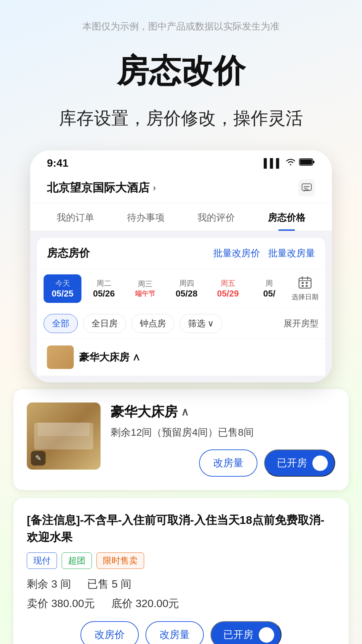 This screenshot has width=362, height=644. Describe the element at coordinates (228, 463) in the screenshot. I see `change-quantity-btn: 改房量` at that location.